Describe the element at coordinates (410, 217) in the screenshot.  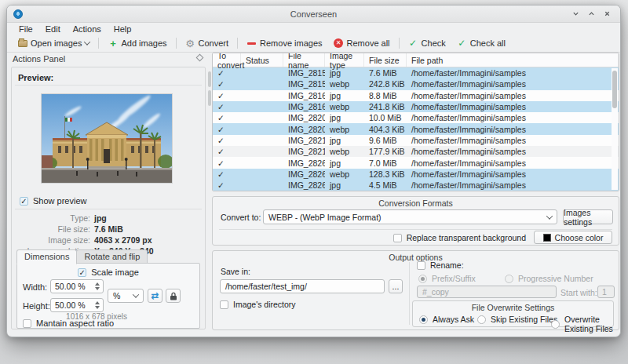
I see `format-combobox: WEBP - (WebP Image Format)` at that location.